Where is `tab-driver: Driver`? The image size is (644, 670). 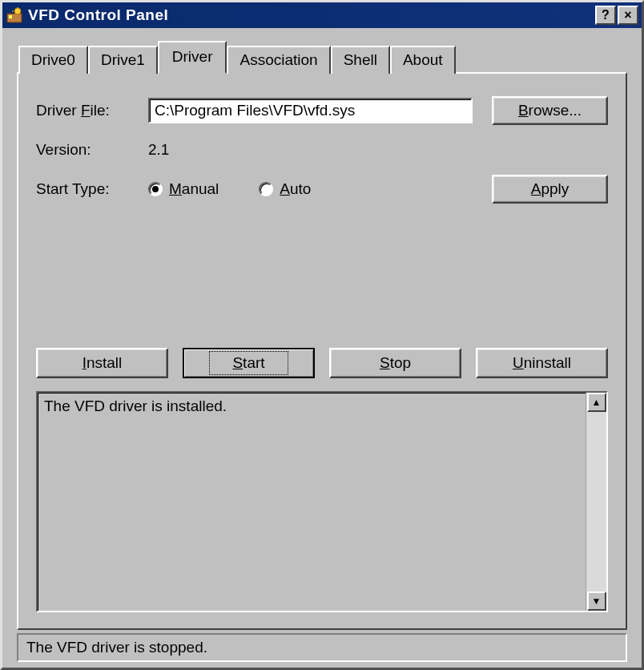
tab-driver: Driver is located at coordinates (192, 58).